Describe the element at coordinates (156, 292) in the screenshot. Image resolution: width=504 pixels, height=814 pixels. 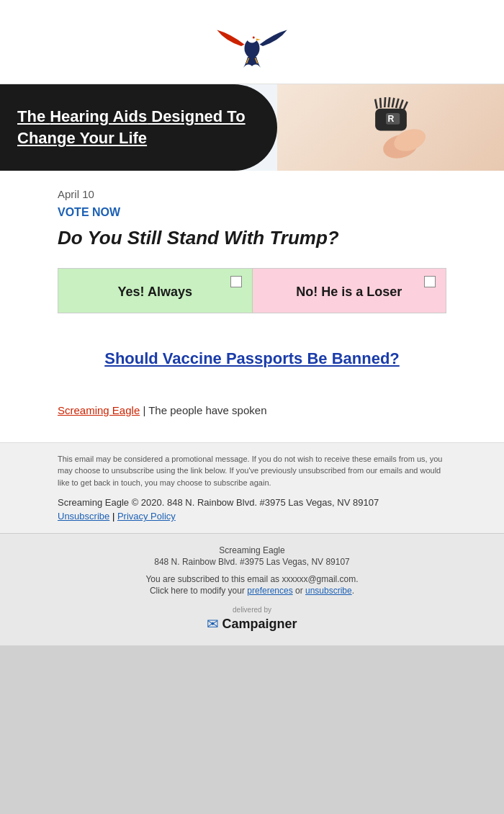
I see `poll-option-yes-label: Yes! Always` at that location.